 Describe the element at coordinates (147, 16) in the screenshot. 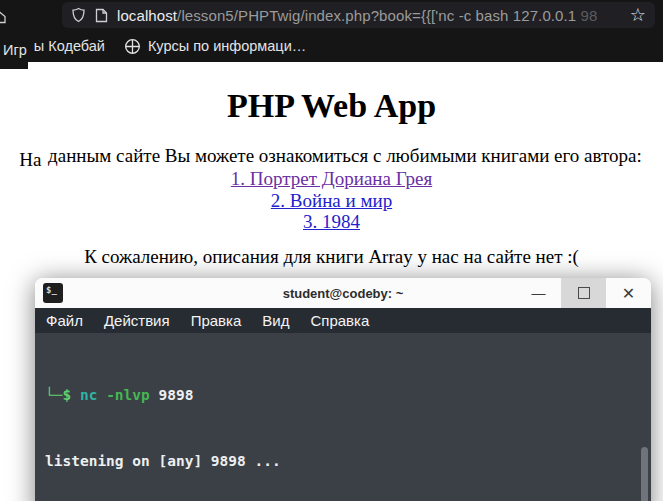

I see `url-host: localhost` at that location.